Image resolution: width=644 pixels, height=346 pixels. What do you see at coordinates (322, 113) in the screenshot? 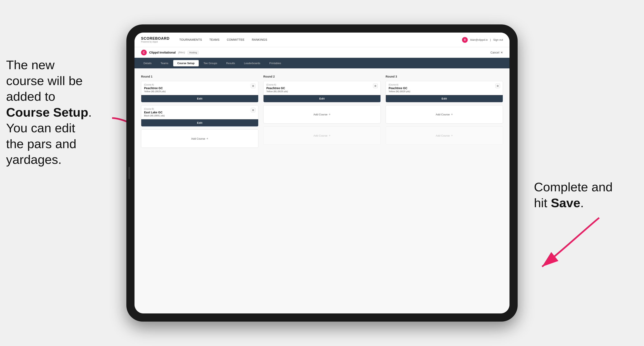
I see `rounds-grid: Round 1 (Course A) Peachtree GC Yellow (…` at bounding box center [322, 113].